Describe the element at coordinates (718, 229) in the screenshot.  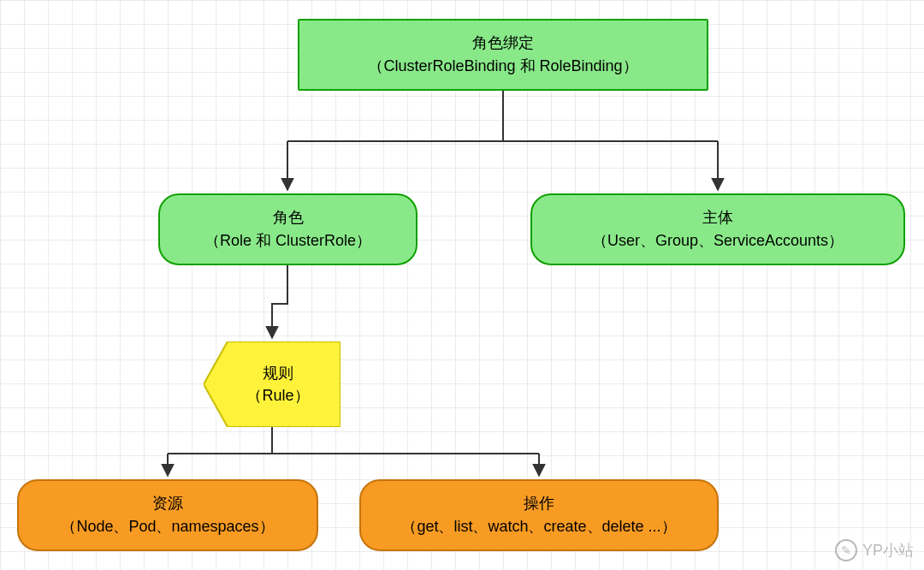
I see `node-subject: 主体 （User、Group、ServiceAccounts）` at that location.